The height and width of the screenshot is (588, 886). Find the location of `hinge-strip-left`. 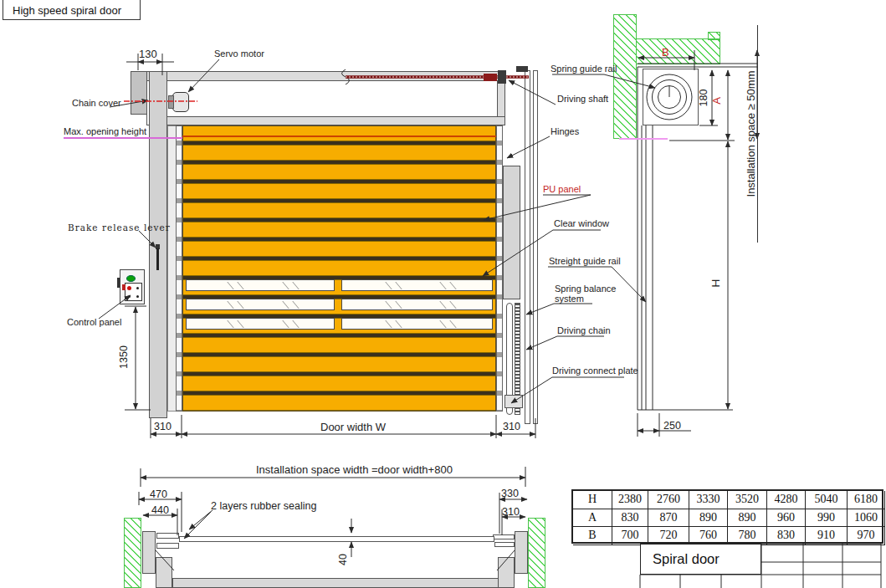

hinge-strip-left is located at coordinates (179, 268).